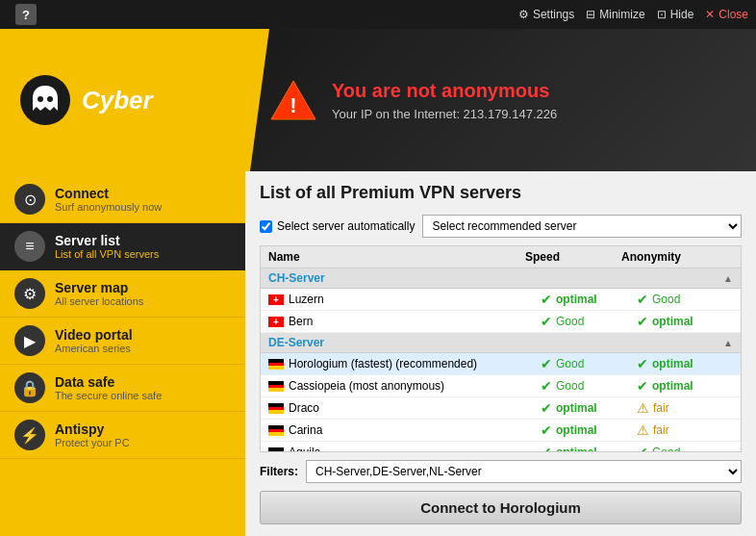 This screenshot has height=536, width=756. Describe the element at coordinates (500, 192) in the screenshot. I see `page-title: List of all Premium VPN servers` at that location.